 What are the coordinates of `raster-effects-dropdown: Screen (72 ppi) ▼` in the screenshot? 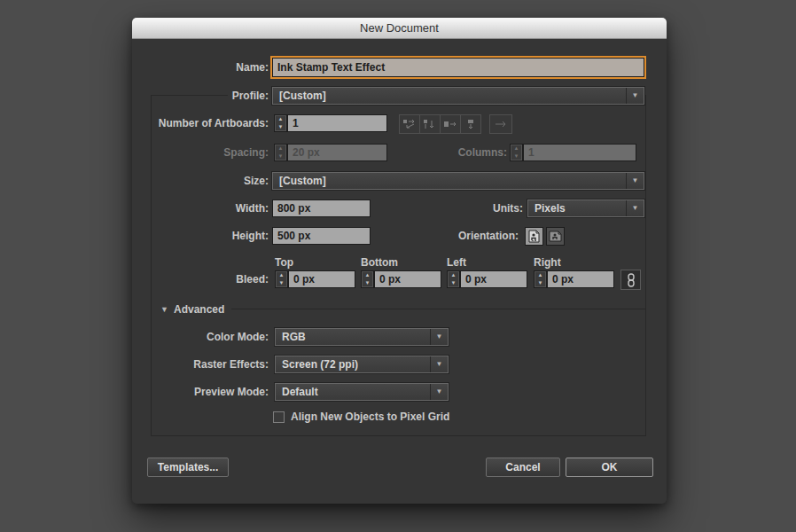 It's located at (362, 364).